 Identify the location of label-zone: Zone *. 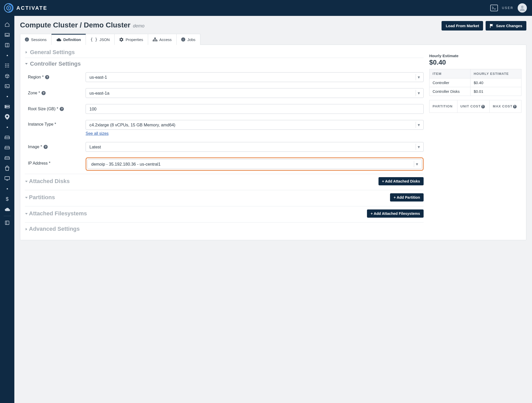
(34, 93).